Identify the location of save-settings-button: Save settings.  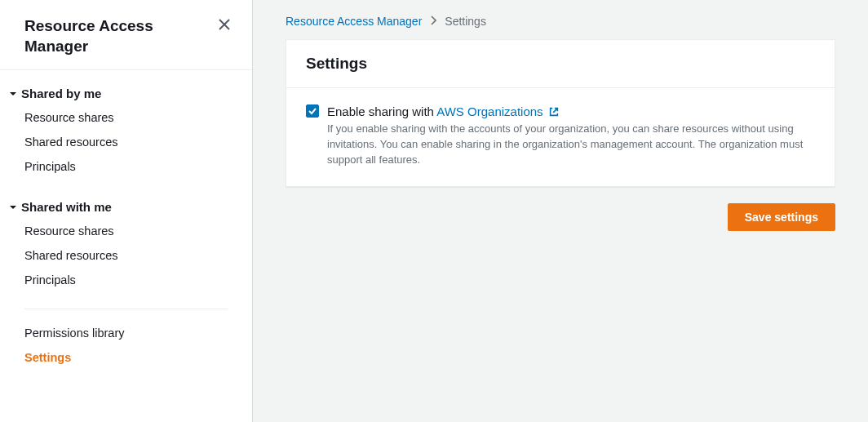
(782, 217).